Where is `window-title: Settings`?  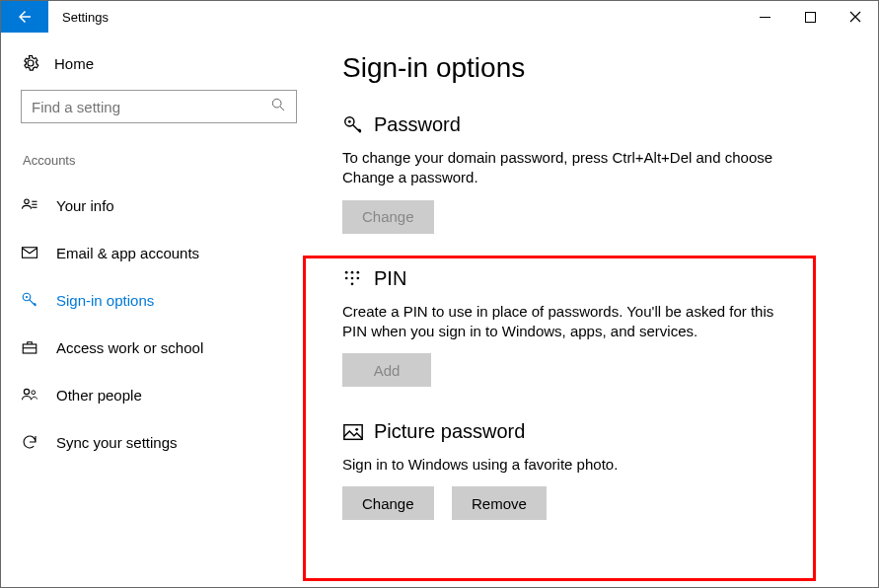
window-title: Settings is located at coordinates (395, 18).